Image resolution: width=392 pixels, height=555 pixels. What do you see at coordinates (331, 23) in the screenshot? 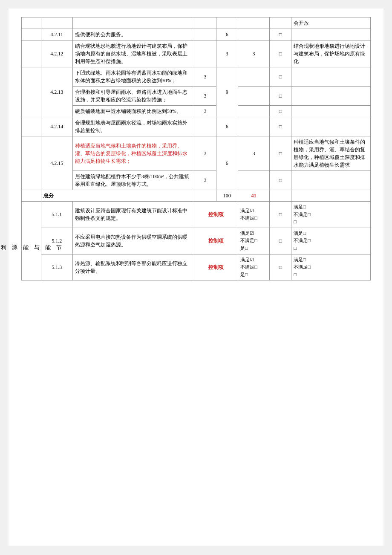
I see `cell-note: 会开放` at bounding box center [331, 23].